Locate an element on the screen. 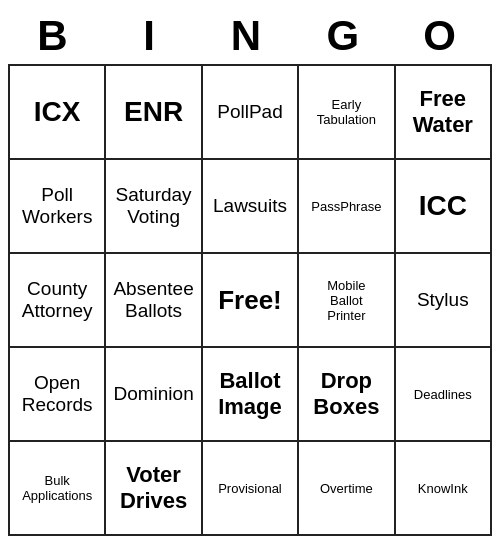  cell-r0-c0: ICX is located at coordinates (57, 112).